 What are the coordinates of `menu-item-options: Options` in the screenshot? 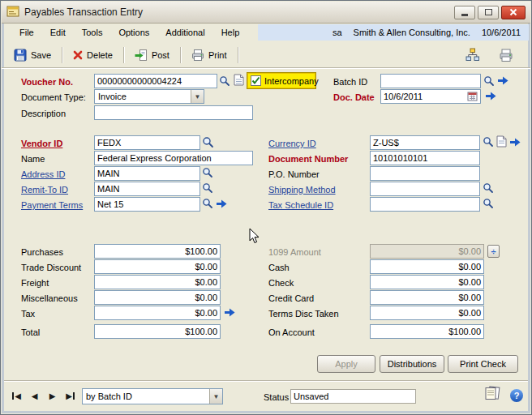 It's located at (134, 32).